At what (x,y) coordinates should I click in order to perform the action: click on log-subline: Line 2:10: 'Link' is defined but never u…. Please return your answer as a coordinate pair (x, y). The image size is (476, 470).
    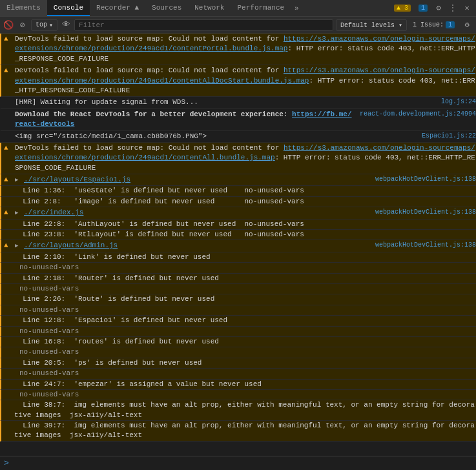
    Looking at the image, I should click on (238, 258).